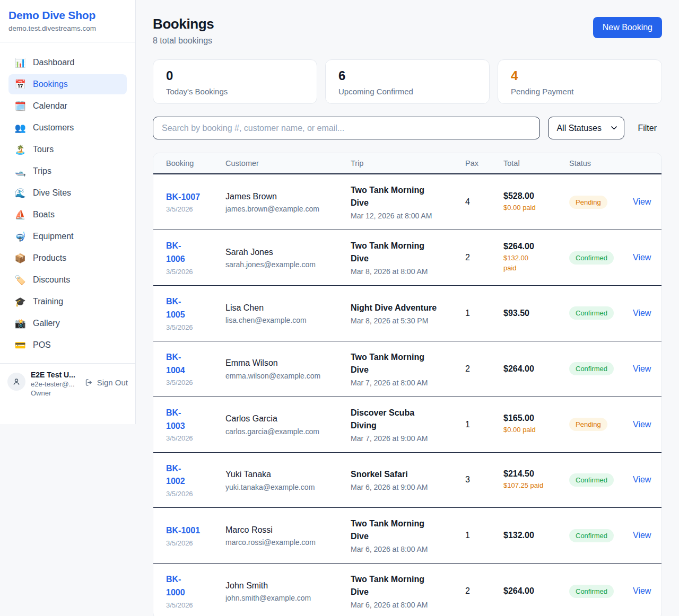 Image resolution: width=679 pixels, height=616 pixels. I want to click on total-amount: $165.00, so click(536, 418).